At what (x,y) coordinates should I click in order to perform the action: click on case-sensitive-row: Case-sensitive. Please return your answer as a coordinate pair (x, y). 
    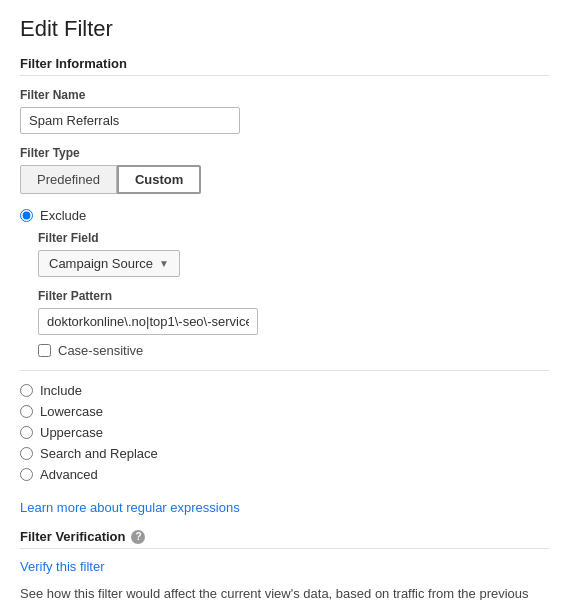
    Looking at the image, I should click on (294, 350).